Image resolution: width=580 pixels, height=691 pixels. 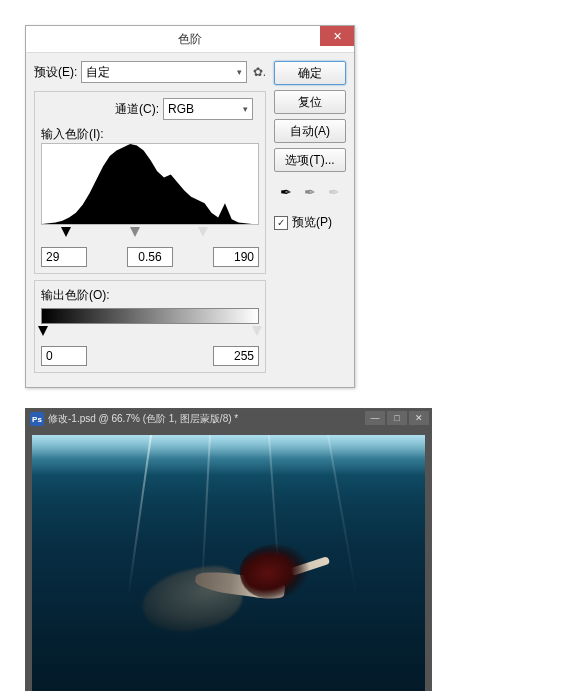 What do you see at coordinates (228, 419) in the screenshot?
I see `ps-titlebar: Ps 修改-1.psd @ 66.7% (色阶 1, 图层蒙版/8) * — □…` at bounding box center [228, 419].